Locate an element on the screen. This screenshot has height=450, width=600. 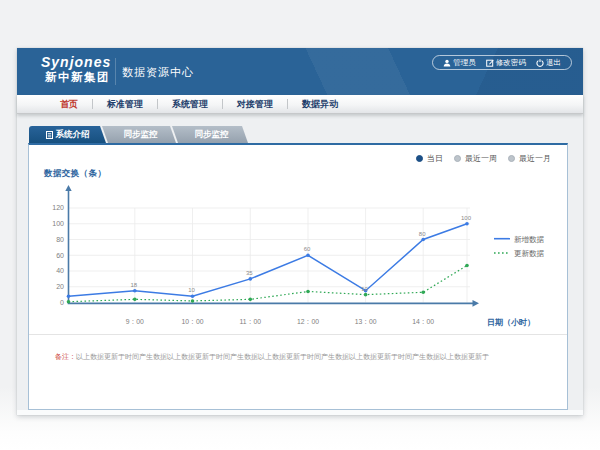
nav-item-4: 数据异动 is located at coordinates (320, 104).